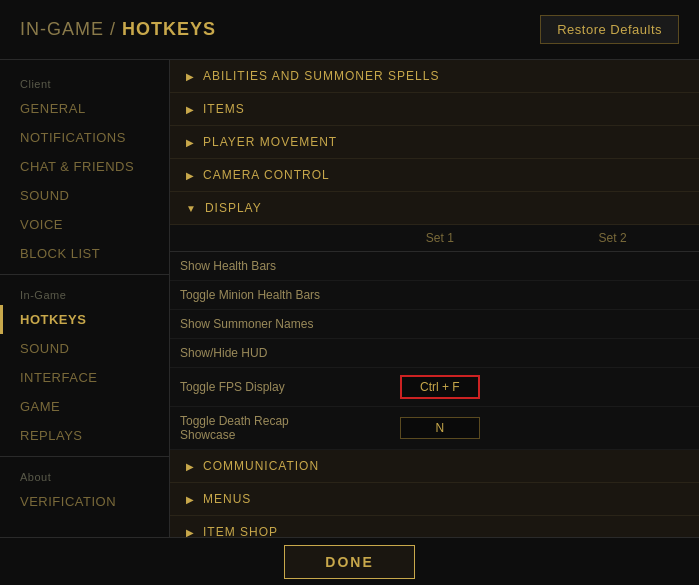  What do you see at coordinates (84, 166) in the screenshot?
I see `sidebar-item-chat-friends: CHAT & FRIENDS` at bounding box center [84, 166].